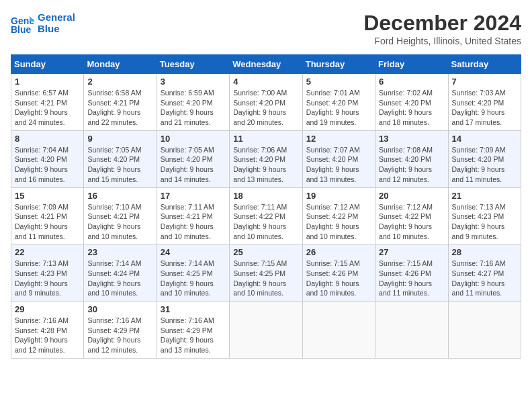 The height and width of the screenshot is (411, 532). Describe the element at coordinates (120, 158) in the screenshot. I see `table-cell: 9Sunrise: 7:05 AMSunset: 4:20 PMDaylight…` at that location.